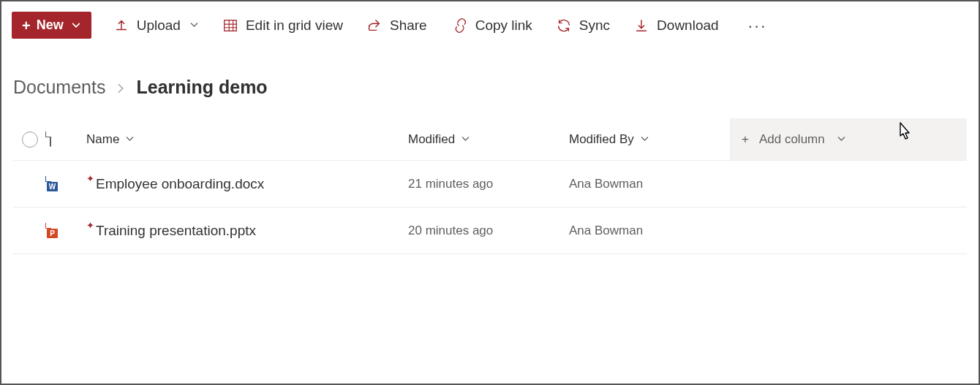 The height and width of the screenshot is (385, 980). I want to click on edit-grid-view-button: Edit in grid view, so click(282, 26).